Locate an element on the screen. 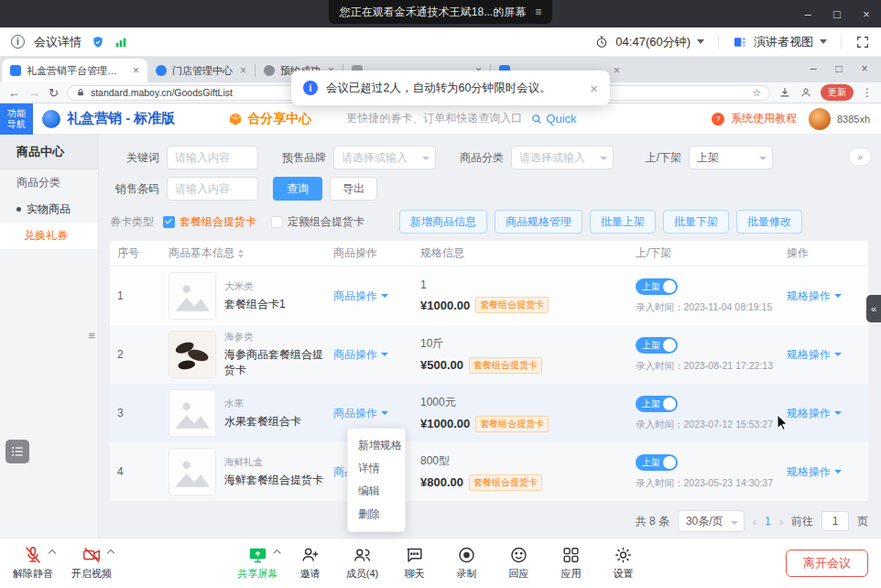 The image size is (881, 588). browser-menu-icon: ⋮ is located at coordinates (867, 93).